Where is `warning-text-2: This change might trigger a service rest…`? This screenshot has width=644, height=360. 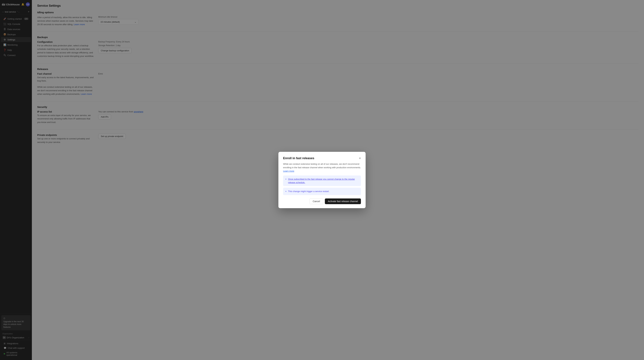
warning-text-2: This change might trigger a service rest… is located at coordinates (309, 192).